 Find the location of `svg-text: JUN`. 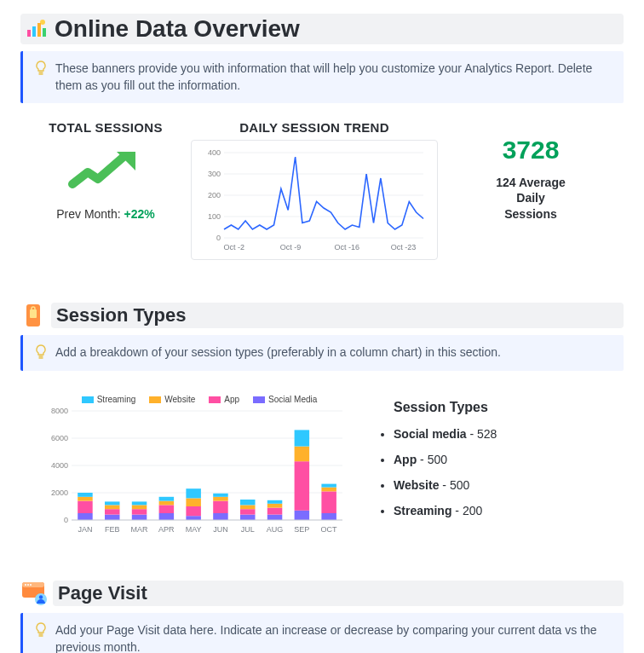

svg-text: JUN is located at coordinates (221, 529).